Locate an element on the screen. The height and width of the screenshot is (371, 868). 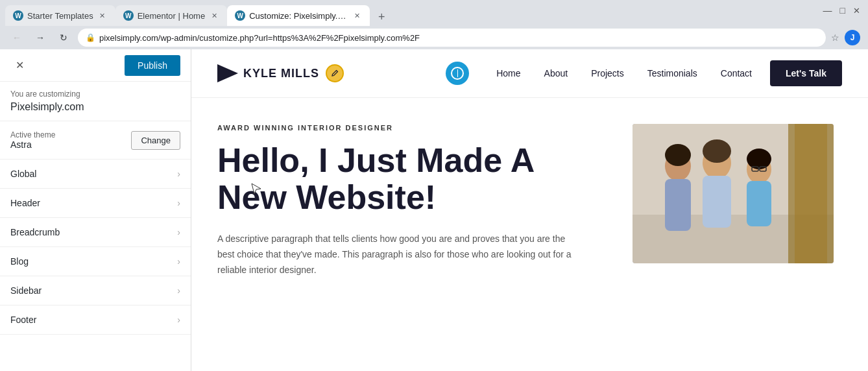
nav-chevron-breadcrumb: › is located at coordinates (179, 232).